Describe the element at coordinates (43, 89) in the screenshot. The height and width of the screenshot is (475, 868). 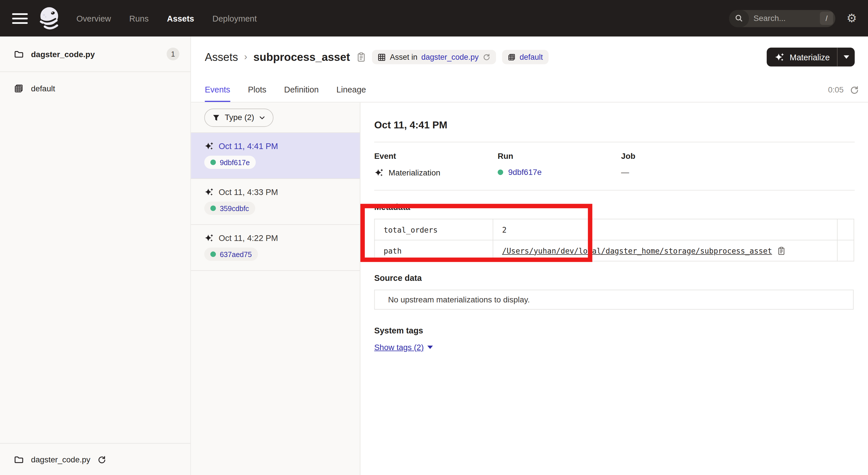
I see `sidebar-group-label: default` at that location.